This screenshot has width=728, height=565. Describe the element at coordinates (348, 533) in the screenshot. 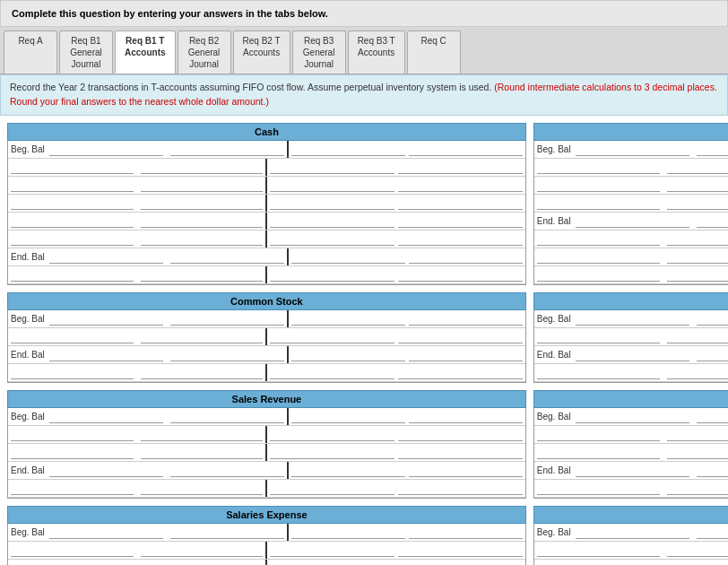

I see `se-beg-r1` at that location.